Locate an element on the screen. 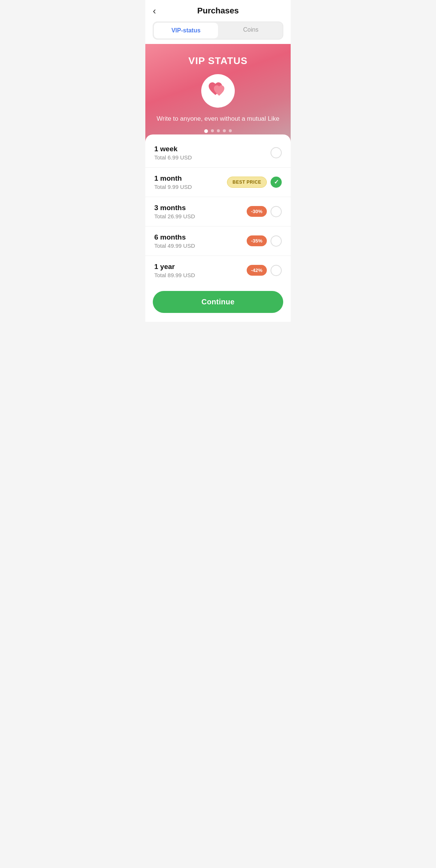 The image size is (436, 868). plans-container: 1 week Total 6.99 USD 1 month Total 9.99… is located at coordinates (218, 228).